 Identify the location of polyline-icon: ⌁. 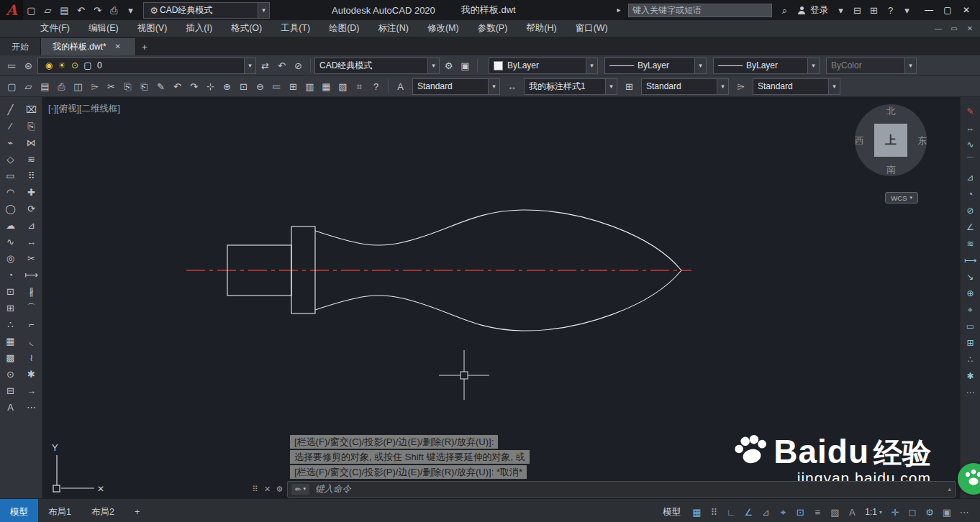
(11, 142).